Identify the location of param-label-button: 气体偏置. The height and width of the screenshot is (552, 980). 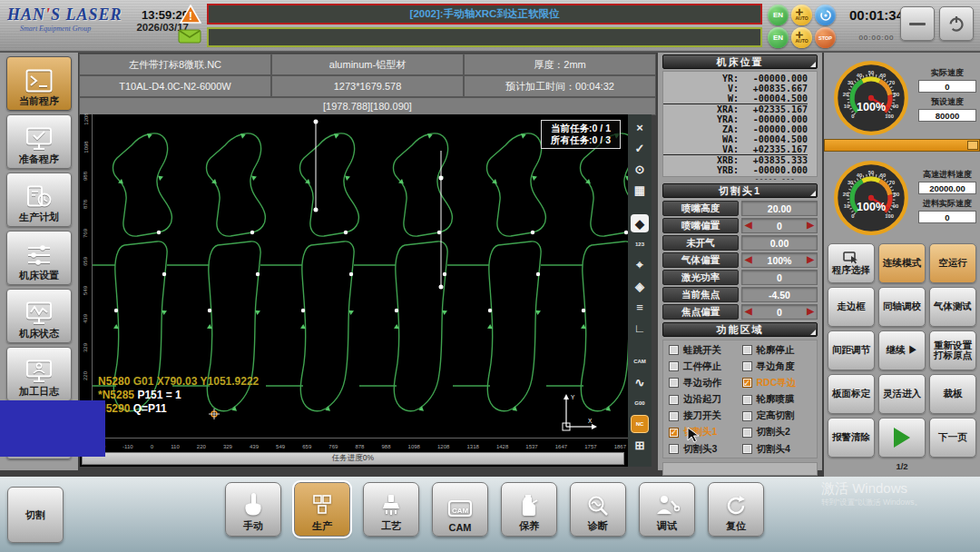
(701, 260).